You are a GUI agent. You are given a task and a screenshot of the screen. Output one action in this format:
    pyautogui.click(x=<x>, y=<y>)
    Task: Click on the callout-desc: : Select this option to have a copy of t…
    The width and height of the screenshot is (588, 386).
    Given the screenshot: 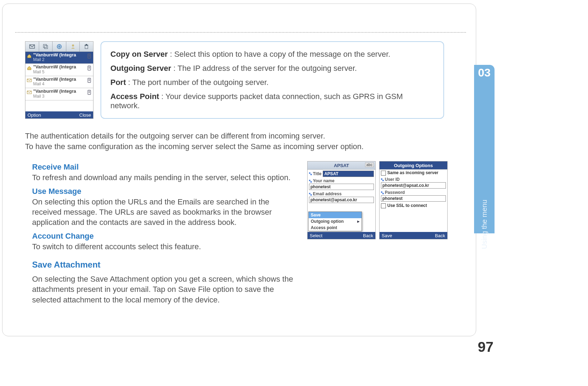 What is the action you would take?
    pyautogui.click(x=279, y=54)
    